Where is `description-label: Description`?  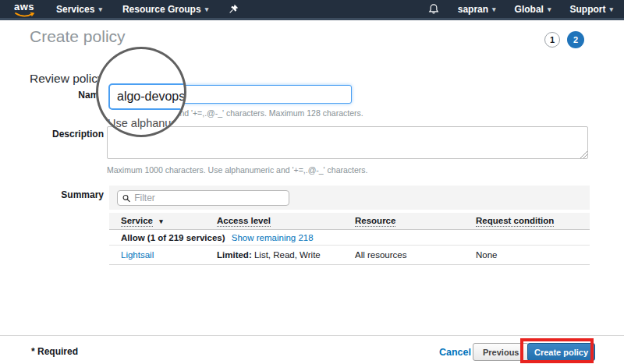 description-label: Description is located at coordinates (62, 134).